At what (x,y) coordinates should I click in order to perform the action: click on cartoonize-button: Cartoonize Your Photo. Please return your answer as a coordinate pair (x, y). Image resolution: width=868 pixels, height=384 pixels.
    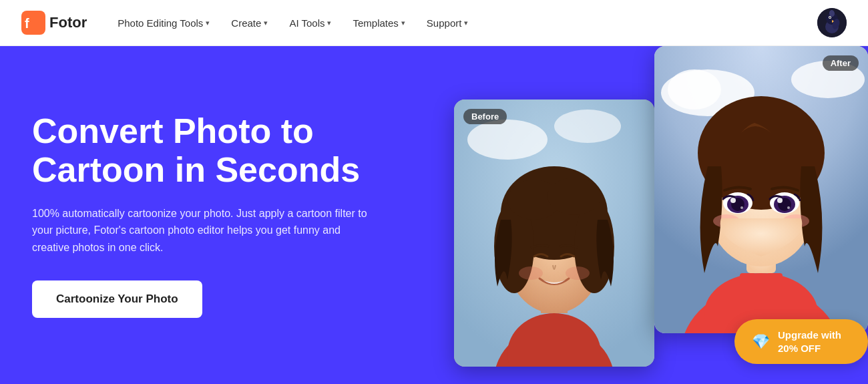
    Looking at the image, I should click on (118, 299).